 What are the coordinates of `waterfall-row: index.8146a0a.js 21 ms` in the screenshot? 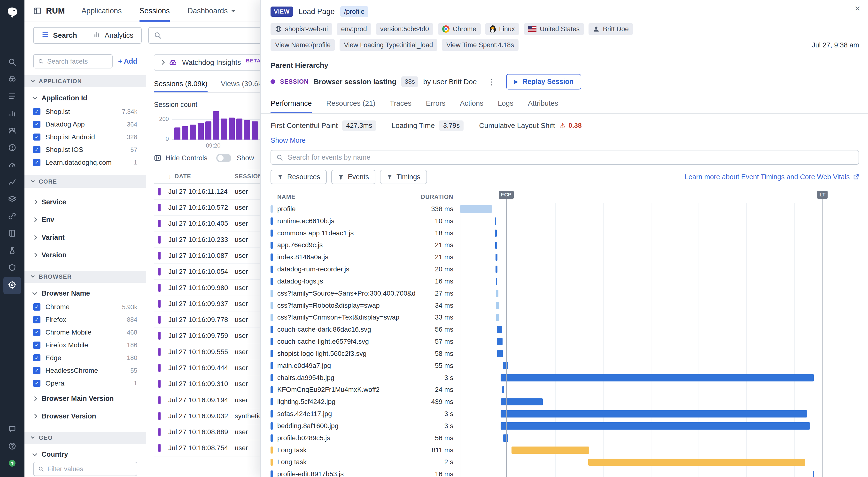 It's located at (565, 257).